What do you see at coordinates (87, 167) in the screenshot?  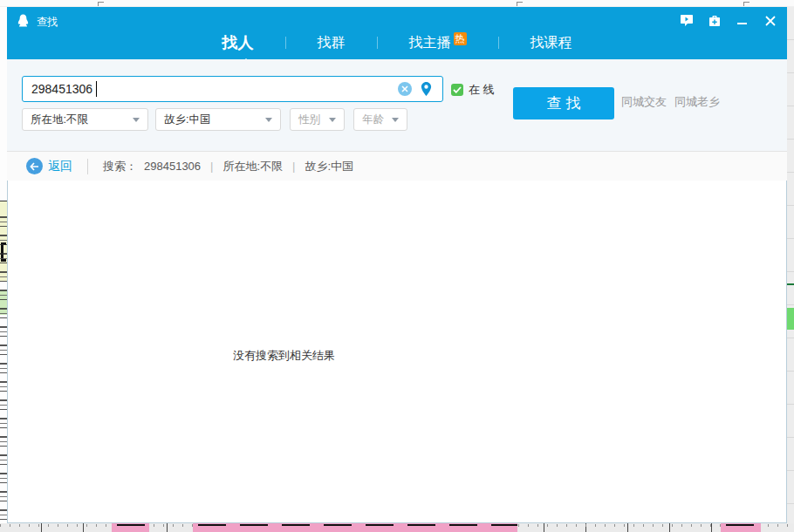 I see `bar-divider` at bounding box center [87, 167].